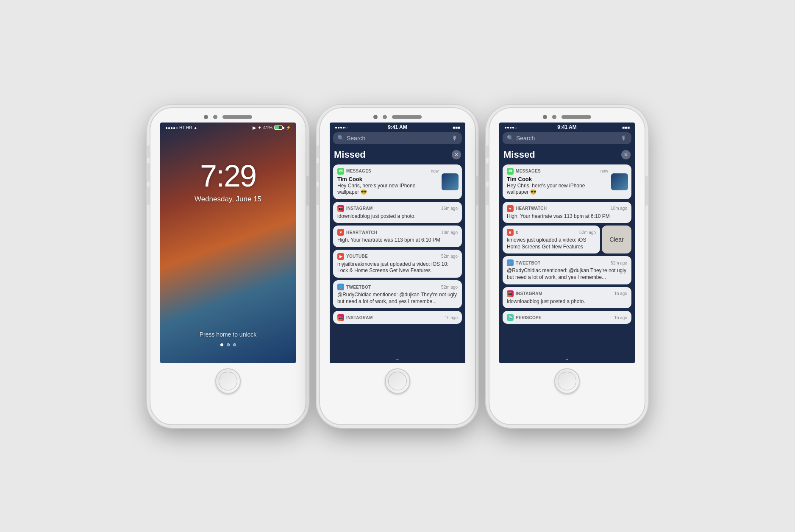 The width and height of the screenshot is (795, 532). I want to click on notif-messages-1: ✉ MESSAGES now Tim Cook Hey Chris, here'…, so click(398, 182).